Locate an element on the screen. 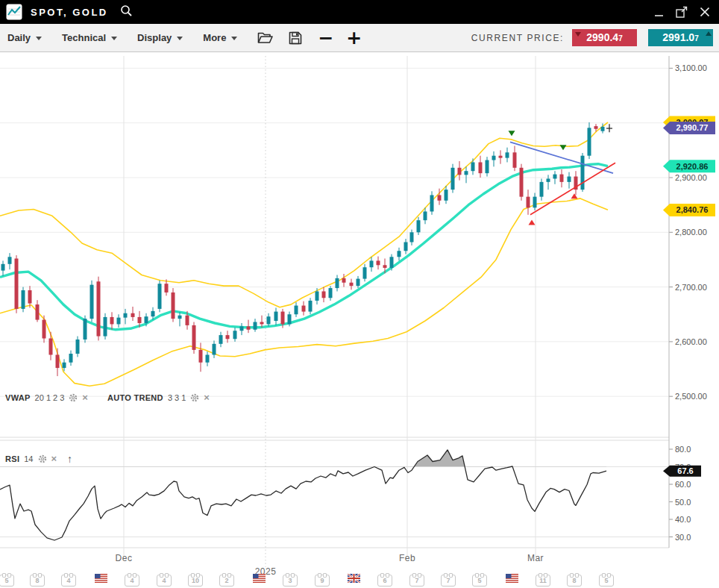 Image resolution: width=719 pixels, height=588 pixels. svg-text: 2,920.86 is located at coordinates (692, 166).